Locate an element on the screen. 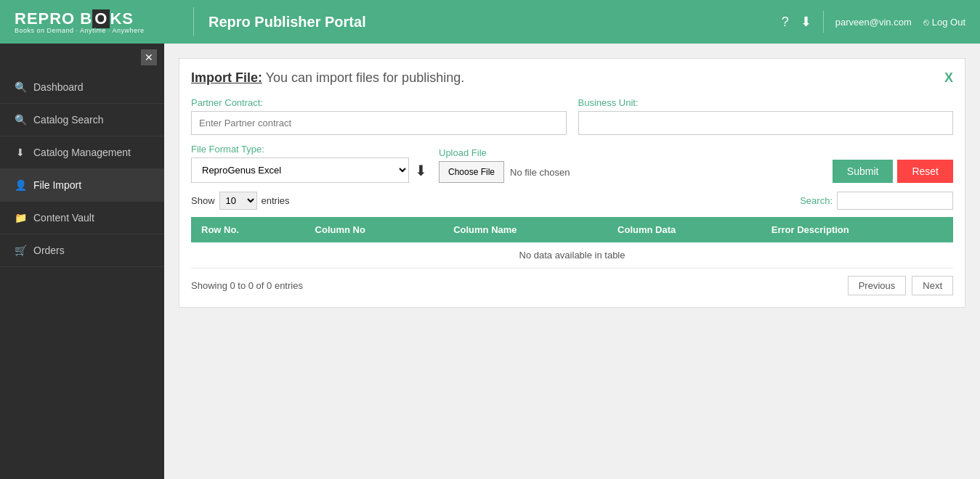  search-box: Search: is located at coordinates (876, 200).